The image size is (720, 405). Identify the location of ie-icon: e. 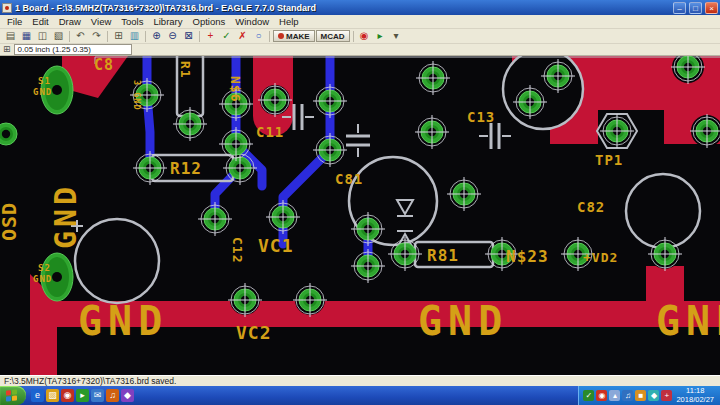
(38, 396).